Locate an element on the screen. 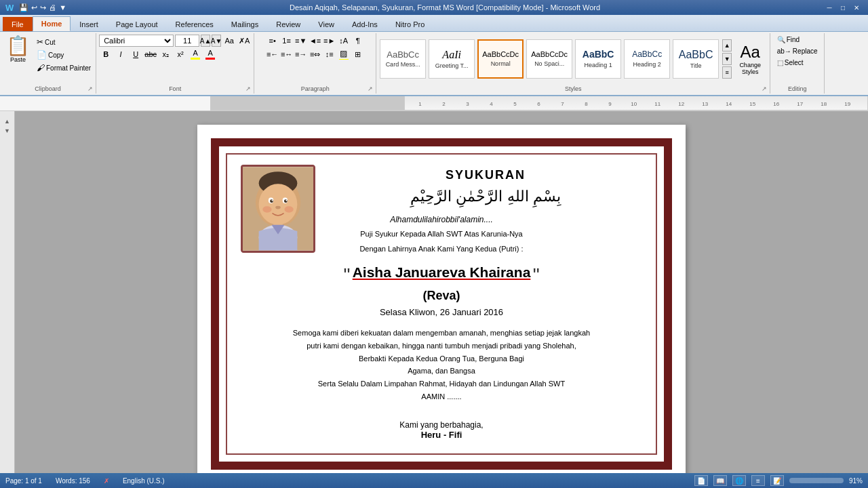 This screenshot has height=488, width=868. superscript-button: x² is located at coordinates (180, 54).